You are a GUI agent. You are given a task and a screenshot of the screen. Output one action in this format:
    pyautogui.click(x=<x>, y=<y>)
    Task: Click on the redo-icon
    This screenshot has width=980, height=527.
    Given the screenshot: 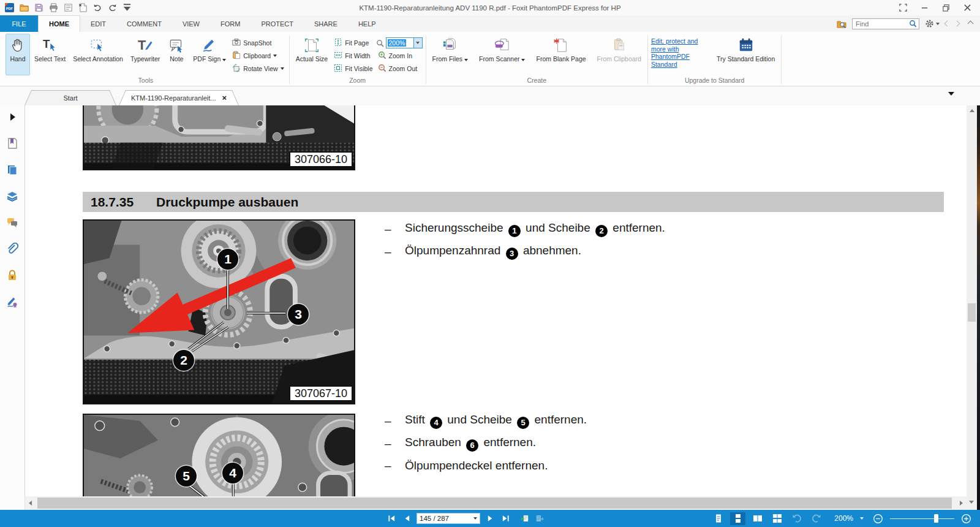 What is the action you would take?
    pyautogui.click(x=112, y=8)
    